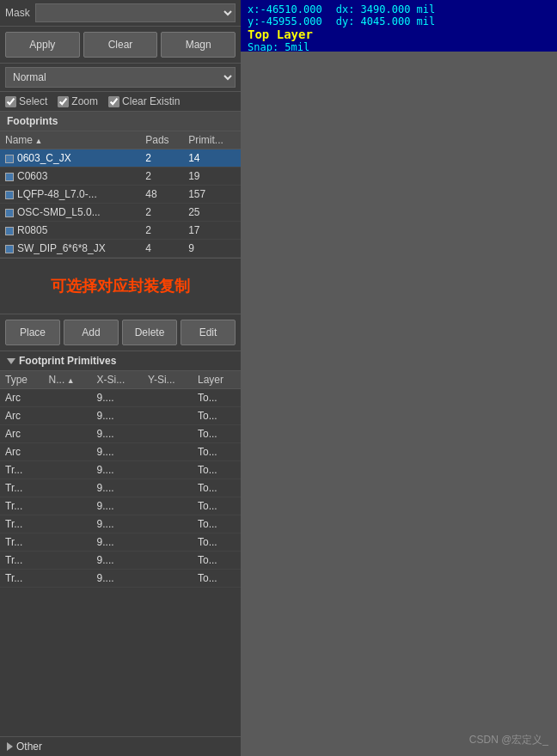  What do you see at coordinates (120, 14) in the screenshot?
I see `mask-row: Mask` at bounding box center [120, 14].